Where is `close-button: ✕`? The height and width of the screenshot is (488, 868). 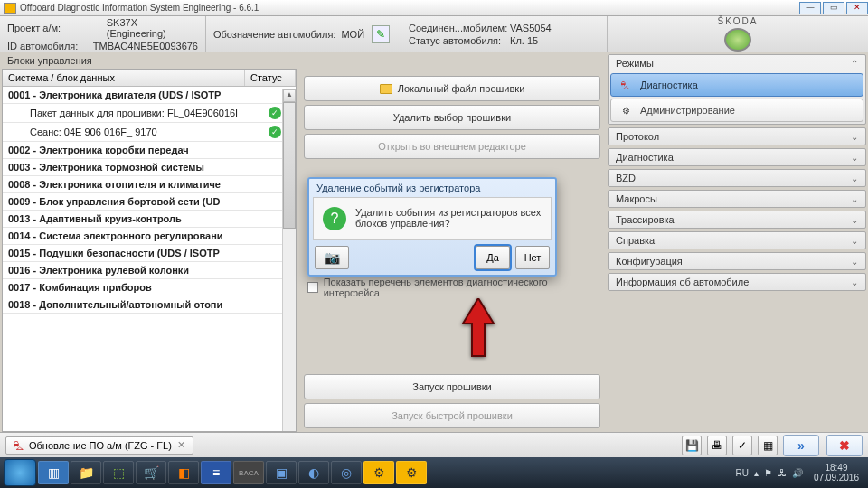
close-button: ✕ is located at coordinates (857, 8).